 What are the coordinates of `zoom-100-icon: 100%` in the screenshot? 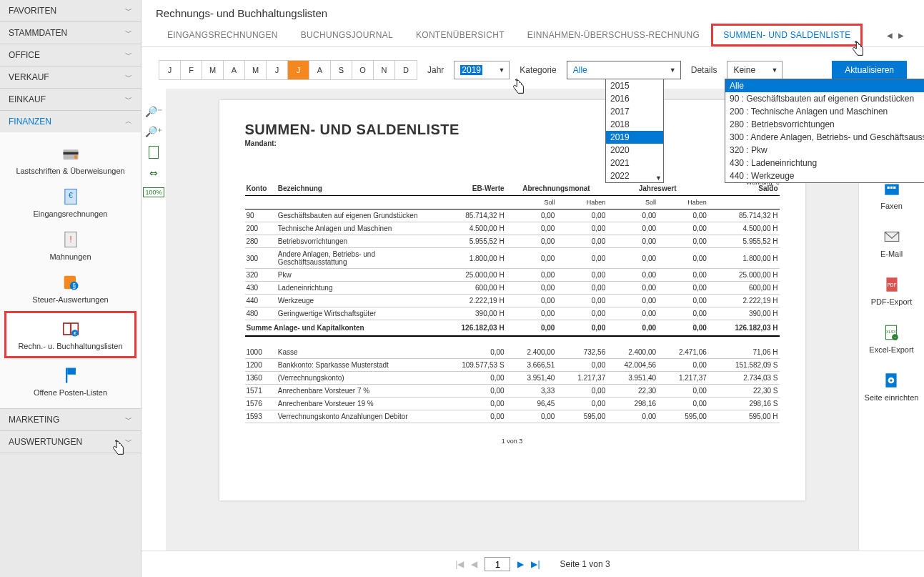 It's located at (153, 192).